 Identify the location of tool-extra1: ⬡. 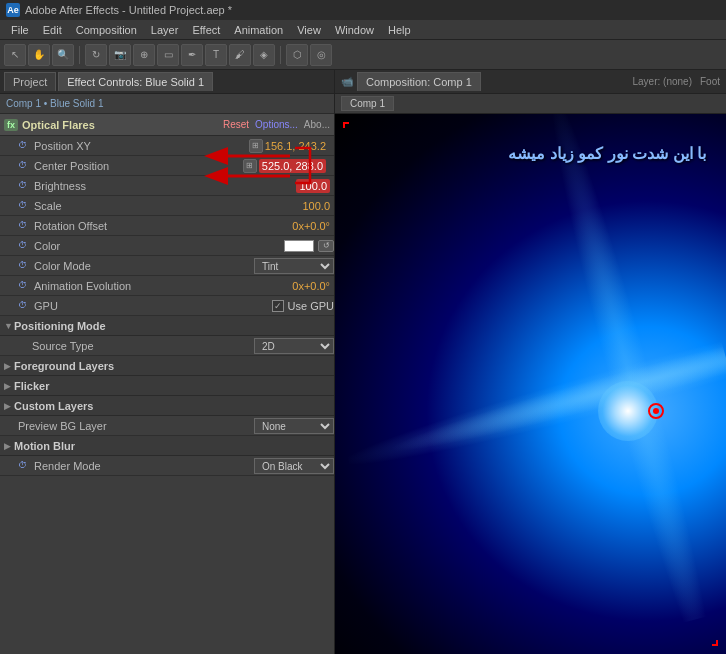
(297, 55).